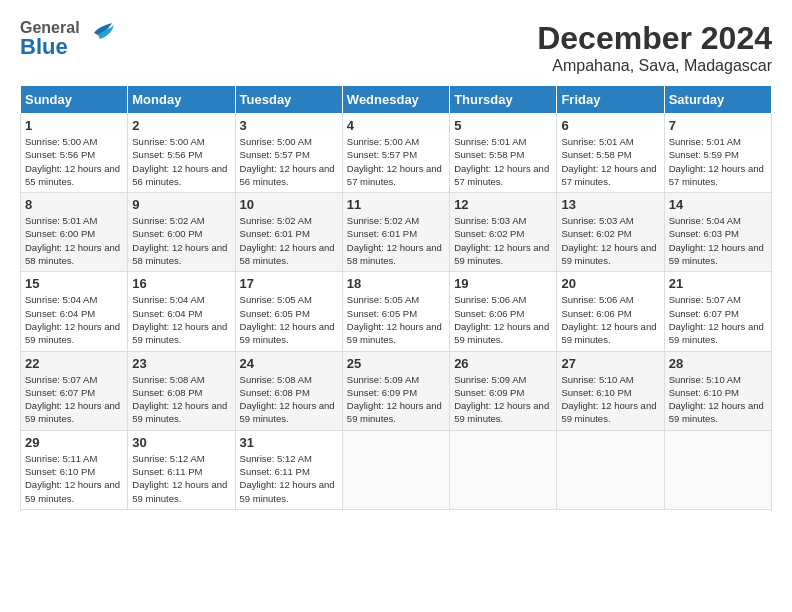 The height and width of the screenshot is (612, 792). I want to click on table-row: 19 Sunrise: 5:06 AMSunset: 6:06 PMDaylig…, so click(504, 312).